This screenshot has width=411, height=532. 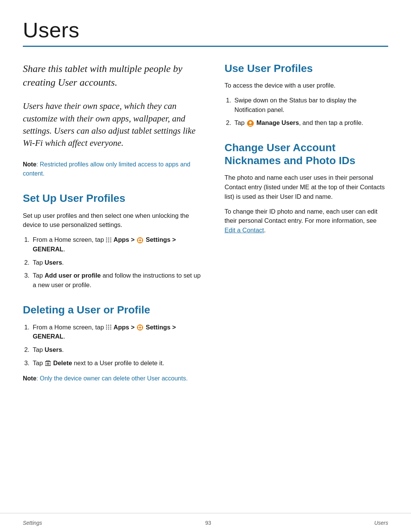 I want to click on note-1: Note: Restricted profiles allow only lim…, so click(x=112, y=169).